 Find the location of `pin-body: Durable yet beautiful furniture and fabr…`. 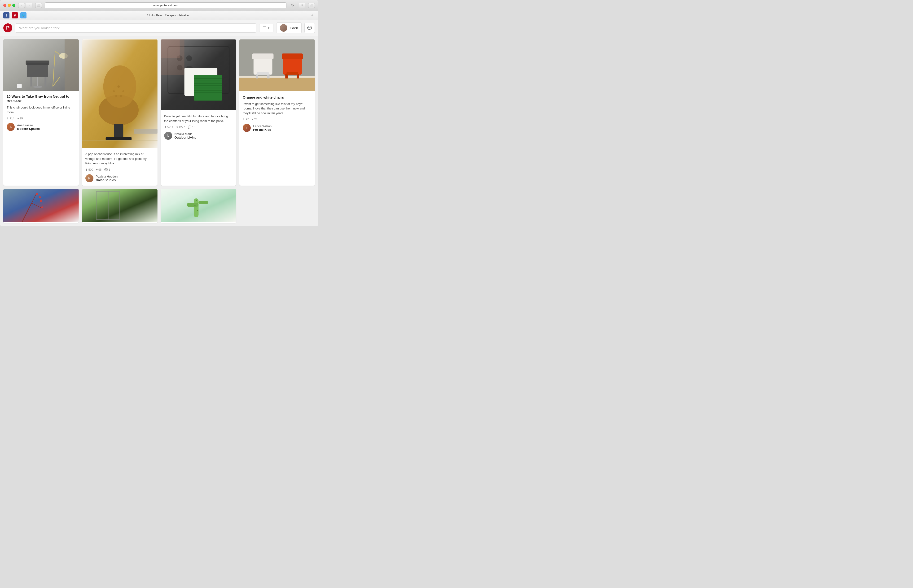

pin-body: Durable yet beautiful furniture and fabr… is located at coordinates (199, 127).